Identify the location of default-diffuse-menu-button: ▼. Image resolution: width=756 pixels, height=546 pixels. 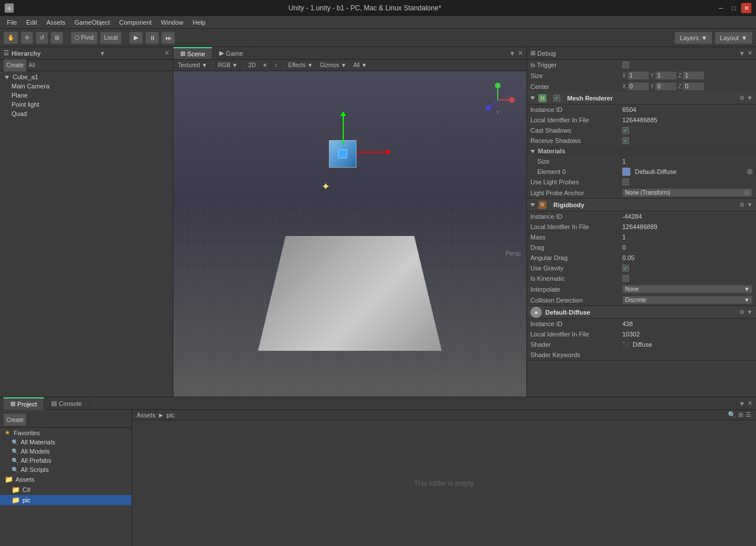
(750, 312).